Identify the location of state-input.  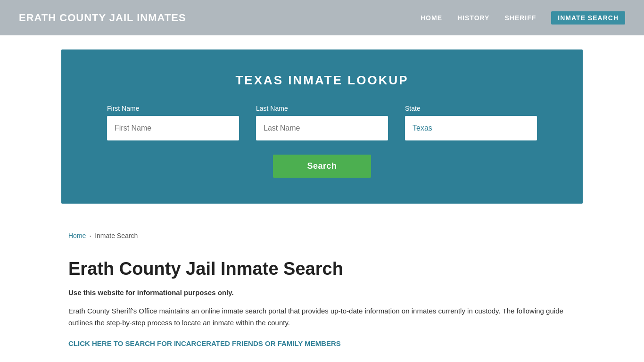
(471, 128).